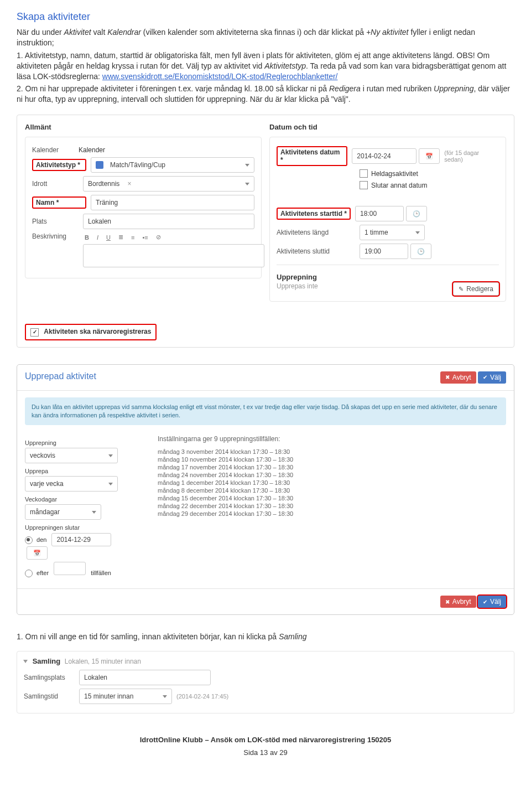 The width and height of the screenshot is (531, 812). Describe the element at coordinates (55, 236) in the screenshot. I see `label-beskrivning: Beskrivning` at that location.